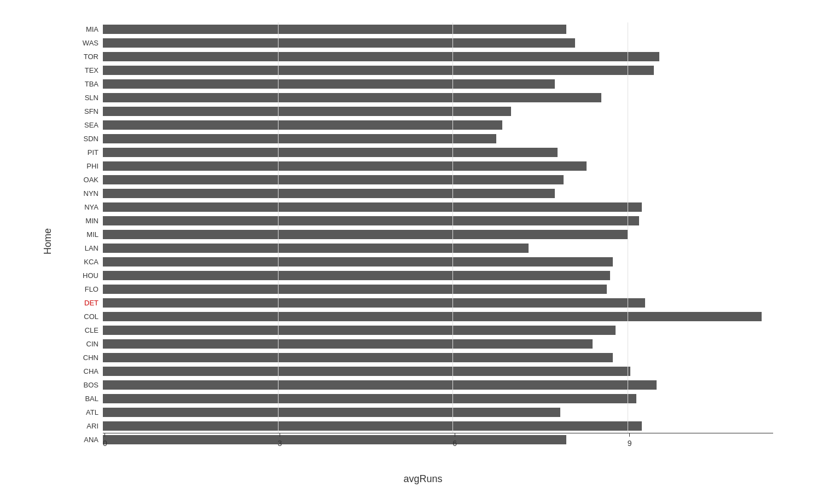 The image size is (824, 504). What do you see at coordinates (455, 443) in the screenshot?
I see `tick-label: 6` at bounding box center [455, 443].